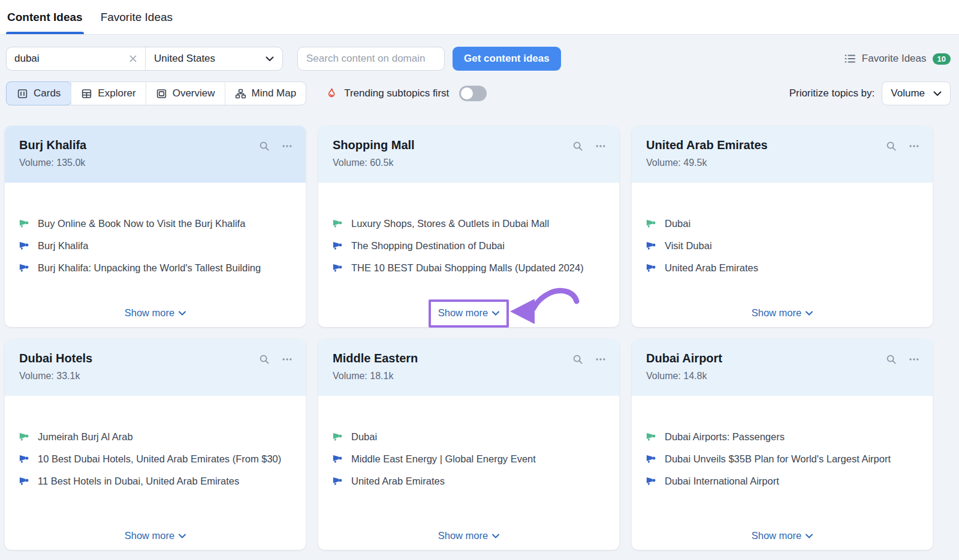 This screenshot has height=560, width=959. I want to click on list-item: Buy Online & Book Now to Visit the Burj …, so click(155, 223).